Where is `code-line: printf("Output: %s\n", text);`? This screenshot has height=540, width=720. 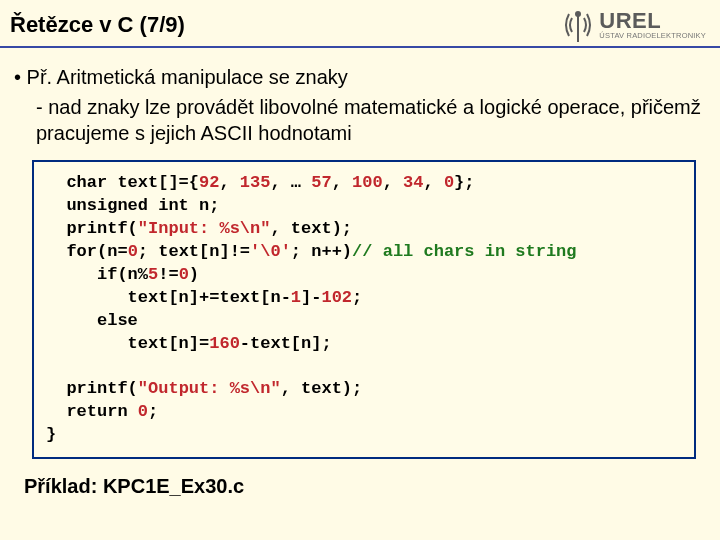
code-line: printf("Output: %s\n", text); is located at coordinates (204, 388).